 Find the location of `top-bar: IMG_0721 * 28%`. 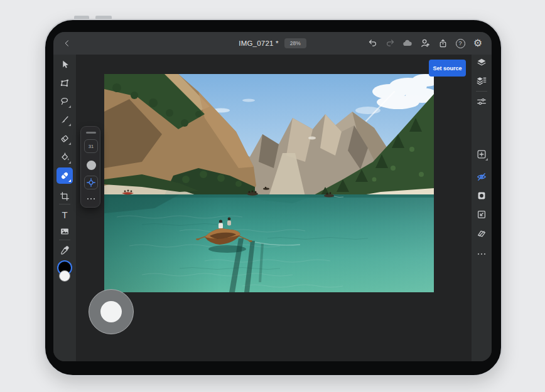

top-bar: IMG_0721 * 28% is located at coordinates (272, 43).